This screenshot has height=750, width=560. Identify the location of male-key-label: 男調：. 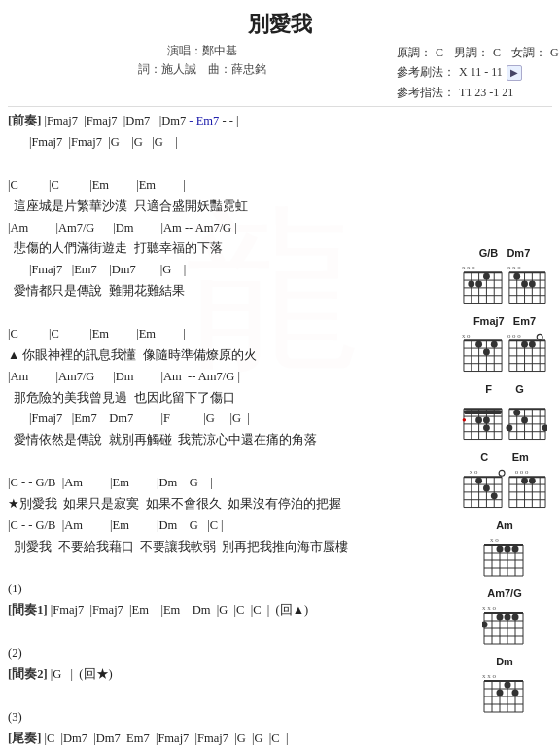
(472, 53).